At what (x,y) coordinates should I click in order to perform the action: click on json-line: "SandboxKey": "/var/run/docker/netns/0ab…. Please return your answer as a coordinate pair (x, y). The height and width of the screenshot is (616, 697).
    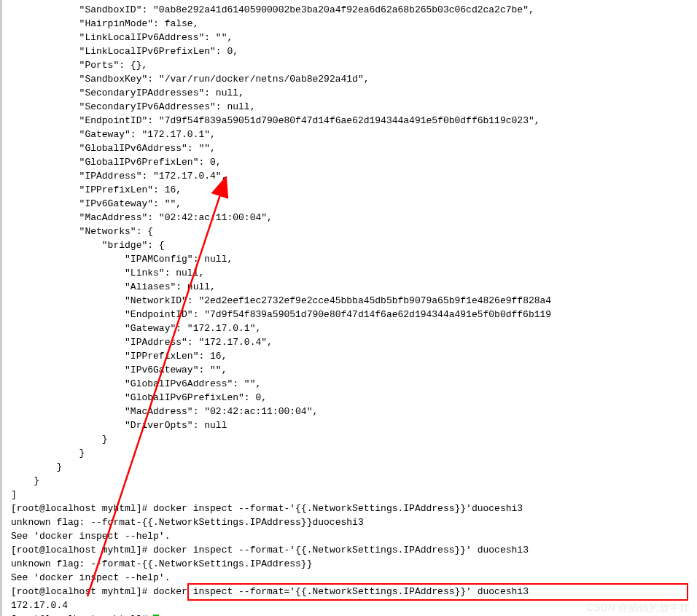
    Looking at the image, I should click on (190, 79).